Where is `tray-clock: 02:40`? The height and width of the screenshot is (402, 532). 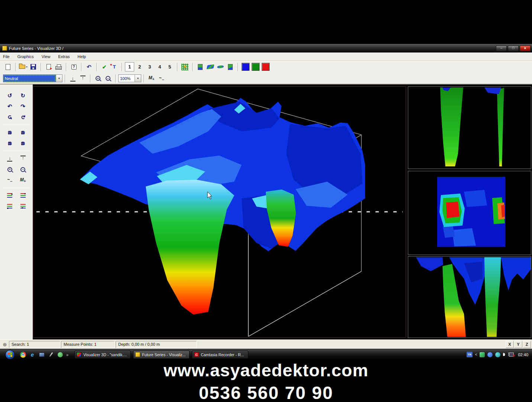 tray-clock: 02:40 is located at coordinates (523, 355).